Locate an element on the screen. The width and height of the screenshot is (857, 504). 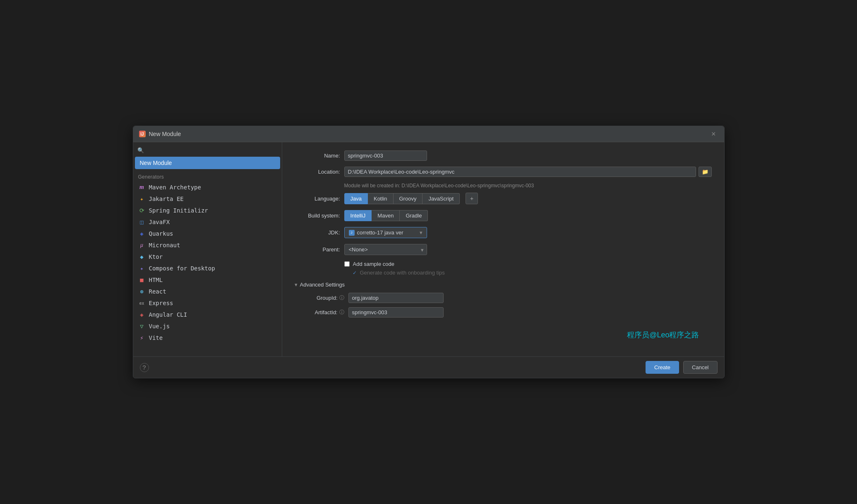
parent-row: Parent: <None> is located at coordinates (503, 250).